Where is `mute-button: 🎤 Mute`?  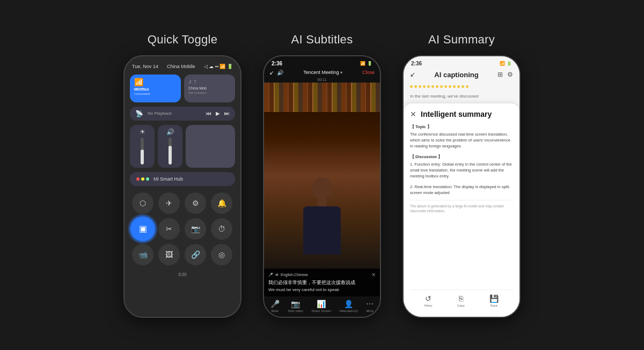
mute-button: 🎤 Mute is located at coordinates (275, 306).